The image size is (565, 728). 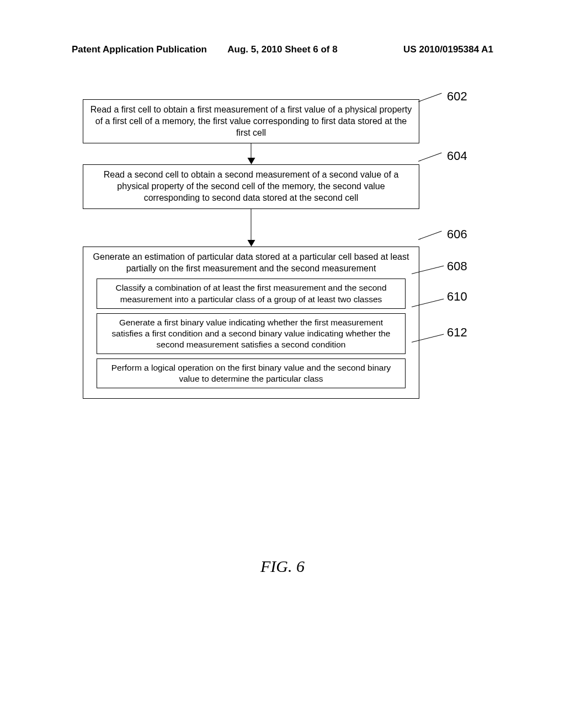 I want to click on header-center: Aug. 5, 2010 Sheet 6 of 8, so click(x=282, y=50).